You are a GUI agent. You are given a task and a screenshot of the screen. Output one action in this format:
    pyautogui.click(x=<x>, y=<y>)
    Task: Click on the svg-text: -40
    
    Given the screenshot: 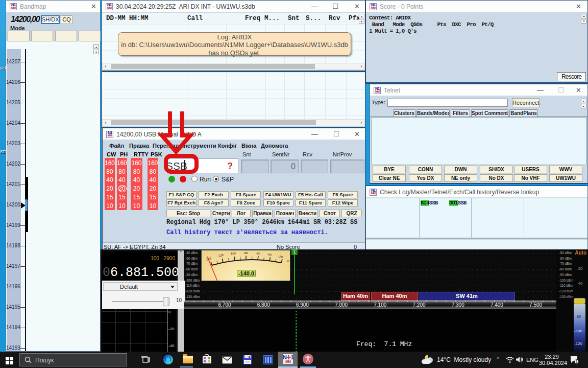 What is the action you would take?
    pyautogui.click(x=270, y=255)
    